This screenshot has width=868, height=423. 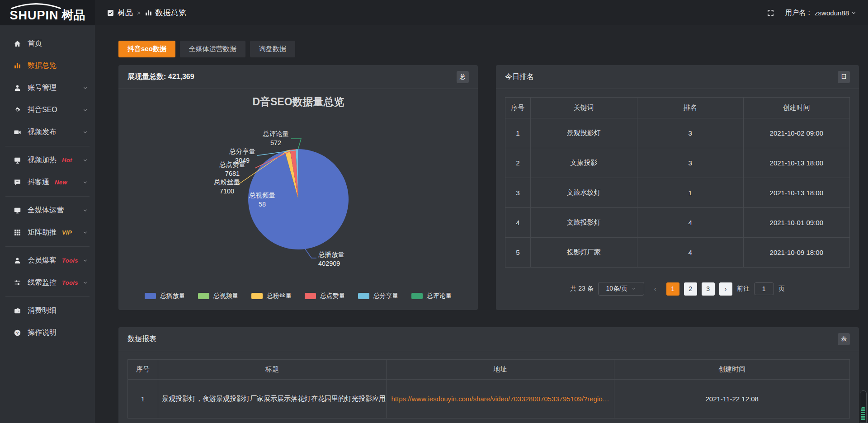 What do you see at coordinates (212, 49) in the screenshot?
I see `tab-all-media-data: 全媒体运营数据` at bounding box center [212, 49].